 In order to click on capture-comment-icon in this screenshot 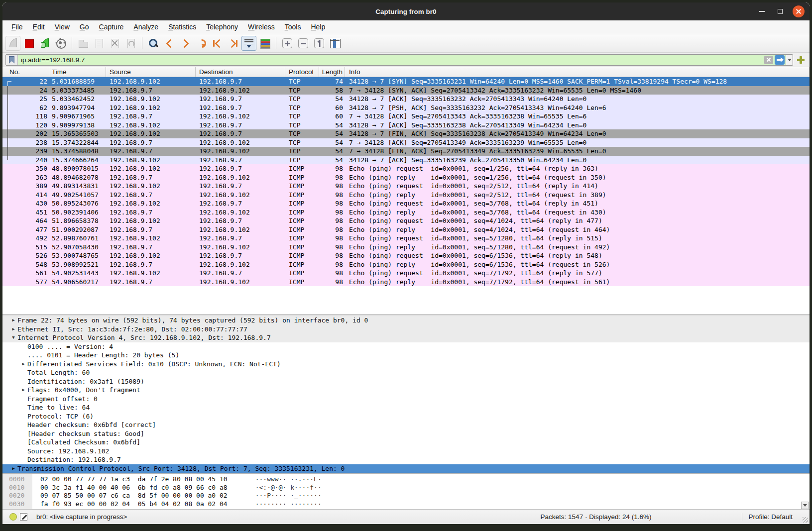, I will do `click(24, 517)`.